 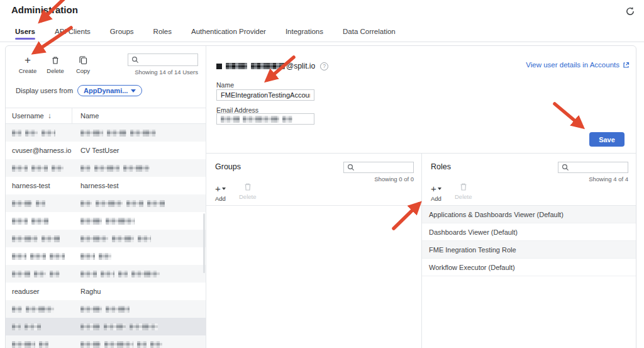 I want to click on tab-authentication-provider: Authentication Provider, so click(x=229, y=33).